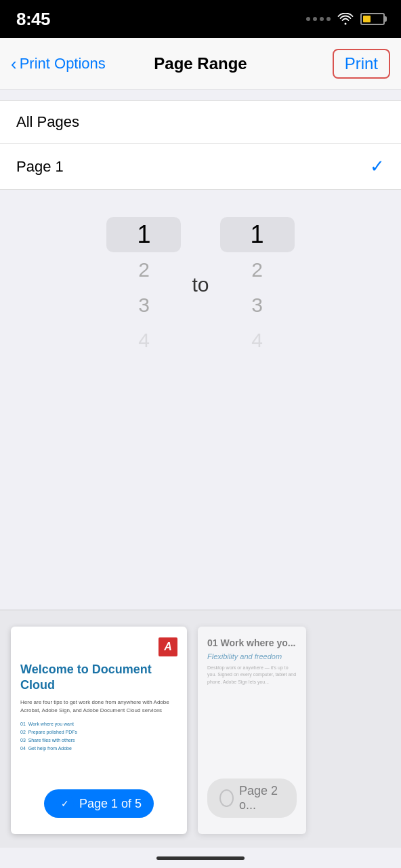 This screenshot has width=401, height=868. I want to click on picker-right-item-2: 2, so click(257, 270).